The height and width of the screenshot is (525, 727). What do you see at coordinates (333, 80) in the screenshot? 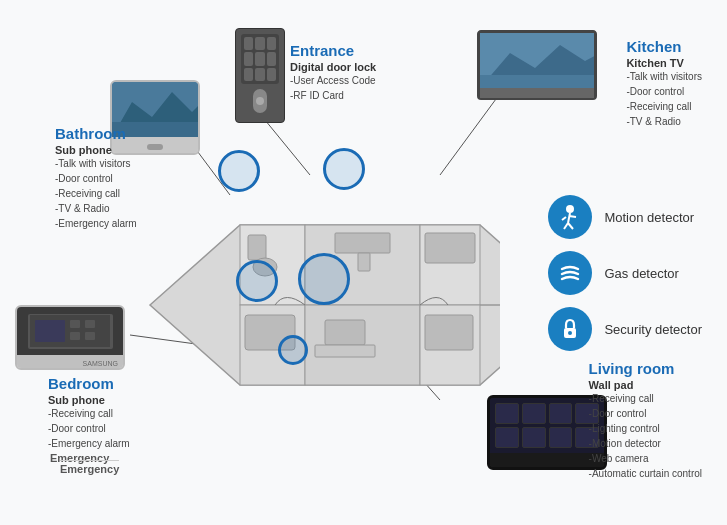
I see `entrance-feature-1: -User Access Code` at bounding box center [333, 80].